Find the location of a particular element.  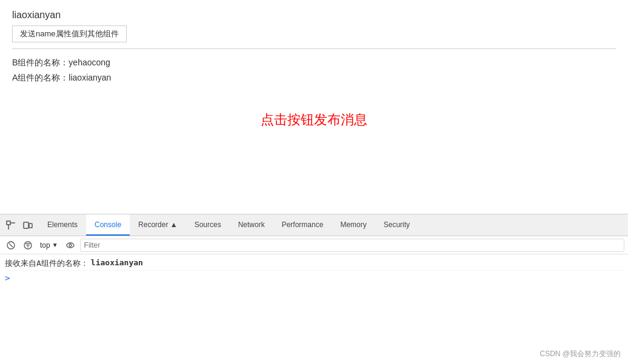

divider is located at coordinates (314, 48).